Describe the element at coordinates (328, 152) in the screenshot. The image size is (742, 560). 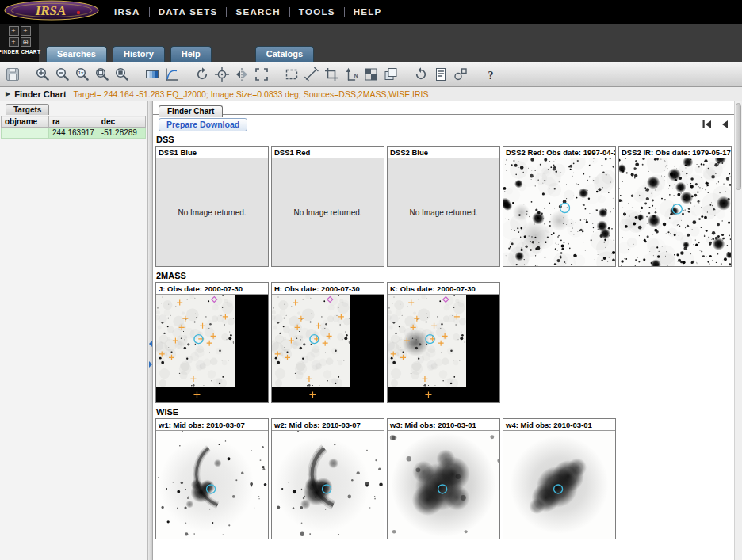
I see `image-title: DSS1 Red` at that location.